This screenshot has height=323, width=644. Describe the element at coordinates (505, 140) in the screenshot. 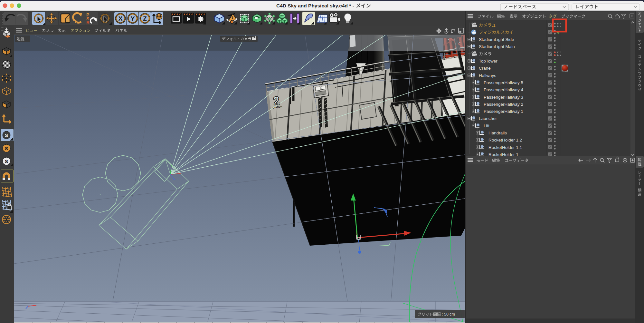

I see `svg-text: RocketHolder 1.2` at that location.